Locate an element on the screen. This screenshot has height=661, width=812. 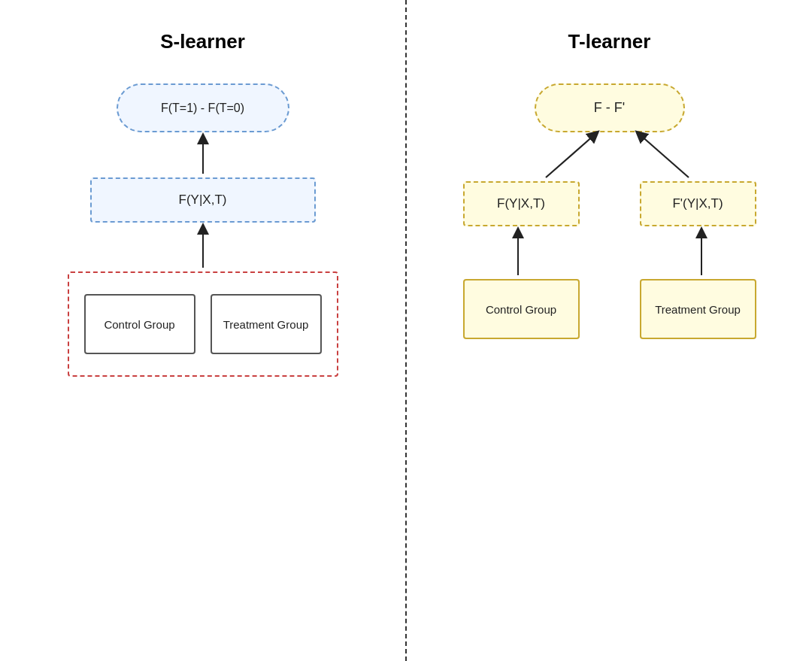
t-model-box-left: F(Y|X,T) is located at coordinates (522, 204).